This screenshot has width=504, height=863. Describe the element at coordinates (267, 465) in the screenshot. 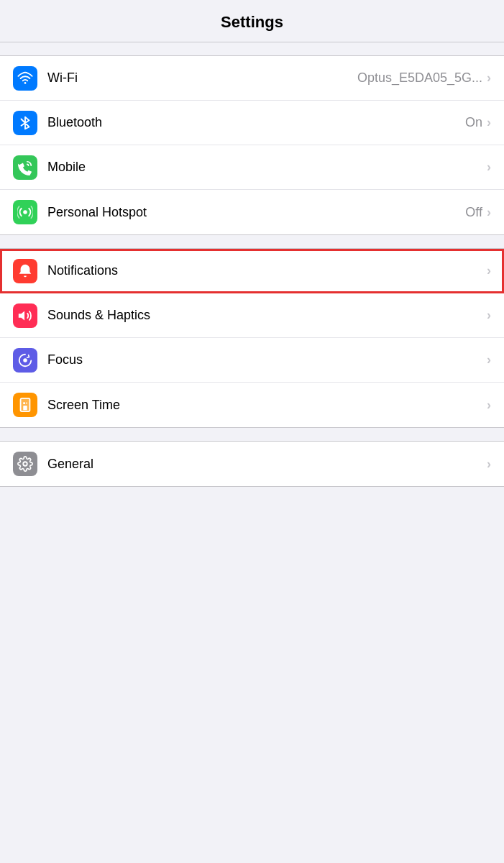

I see `general-label: General` at that location.